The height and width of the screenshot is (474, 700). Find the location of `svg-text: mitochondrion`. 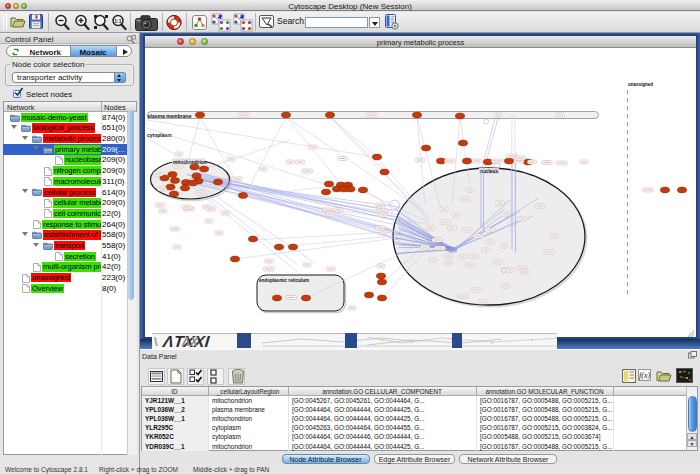

svg-text: mitochondrion is located at coordinates (190, 162).